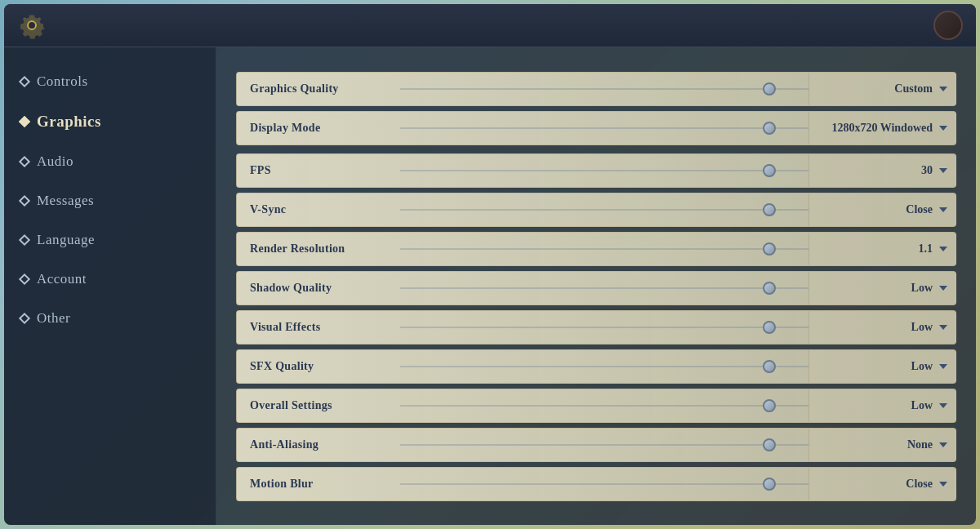 This screenshot has width=980, height=529. I want to click on row-value-overall-settings: Low, so click(877, 406).